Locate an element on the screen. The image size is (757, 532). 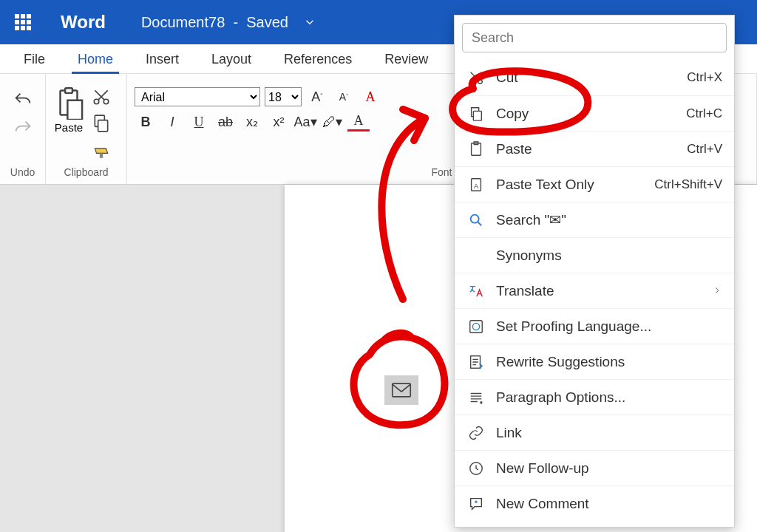
context-item-label: Set Proofing Language... is located at coordinates (574, 327).